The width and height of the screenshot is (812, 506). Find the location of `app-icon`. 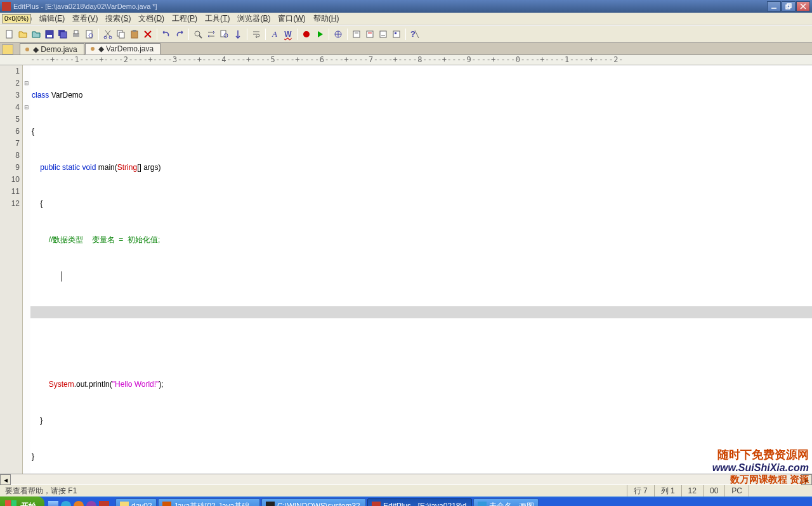

app-icon is located at coordinates (6, 6).